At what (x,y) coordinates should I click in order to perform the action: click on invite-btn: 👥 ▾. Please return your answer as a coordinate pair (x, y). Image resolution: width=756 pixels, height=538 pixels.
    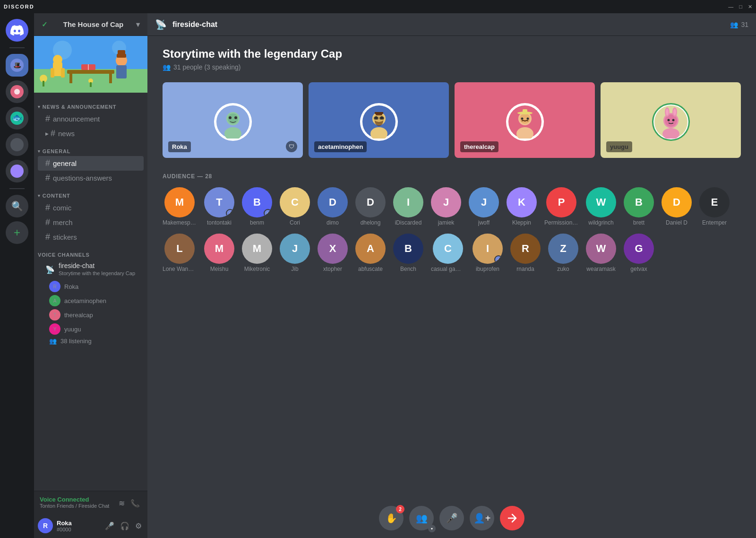
    Looking at the image, I should click on (421, 518).